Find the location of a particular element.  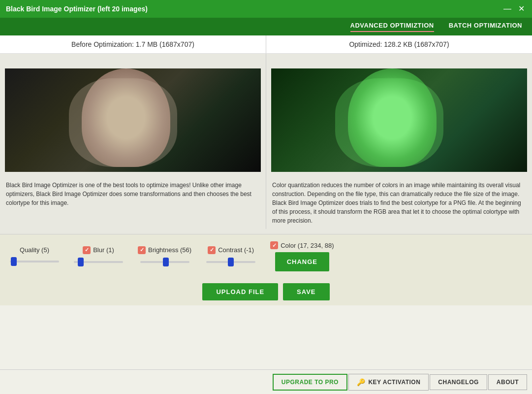

changelog-button: CHANGELOG is located at coordinates (459, 382).